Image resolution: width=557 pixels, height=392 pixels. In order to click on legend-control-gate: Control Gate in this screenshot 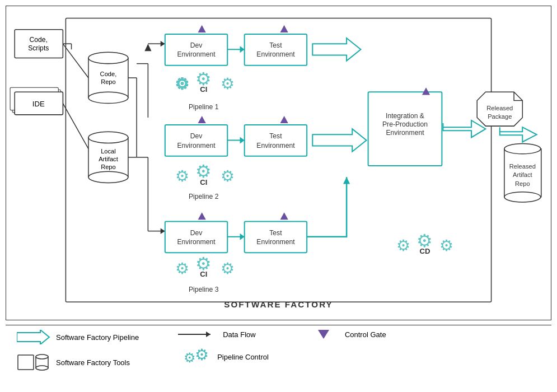, I will do `click(347, 334)`.